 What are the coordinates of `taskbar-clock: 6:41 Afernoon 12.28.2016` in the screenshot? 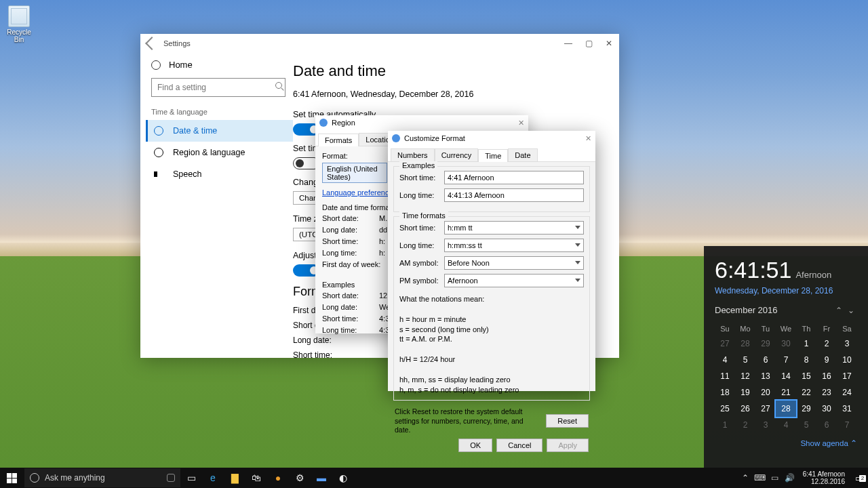 It's located at (824, 478).